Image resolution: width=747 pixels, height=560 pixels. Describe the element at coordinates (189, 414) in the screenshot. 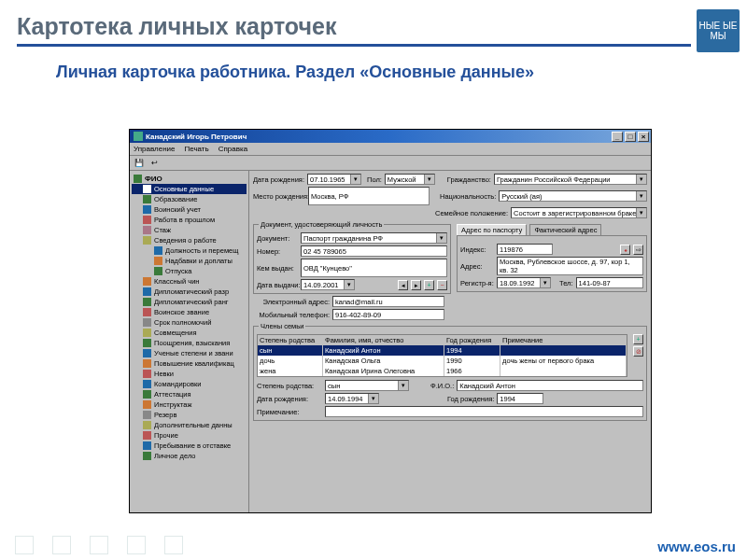

I see `tree-item: Резерв` at that location.